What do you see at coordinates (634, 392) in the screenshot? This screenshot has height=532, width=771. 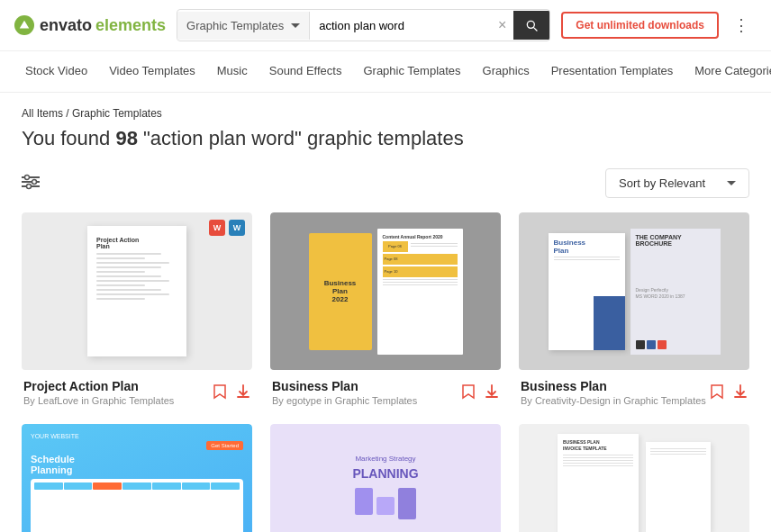 I see `card-3-footer: Business Plan By Creativity-Design in Gr…` at bounding box center [634, 392].